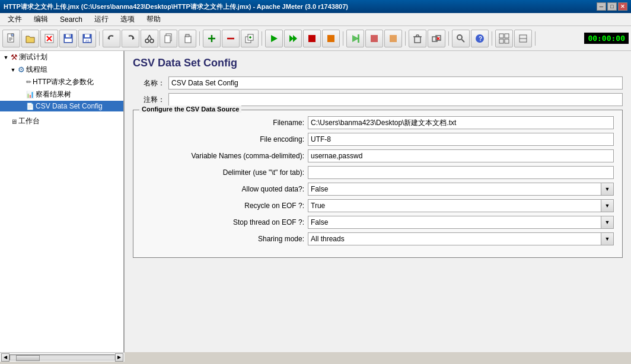 The width and height of the screenshot is (631, 364). Describe the element at coordinates (378, 123) in the screenshot. I see `filename-row: Filename:` at that location.